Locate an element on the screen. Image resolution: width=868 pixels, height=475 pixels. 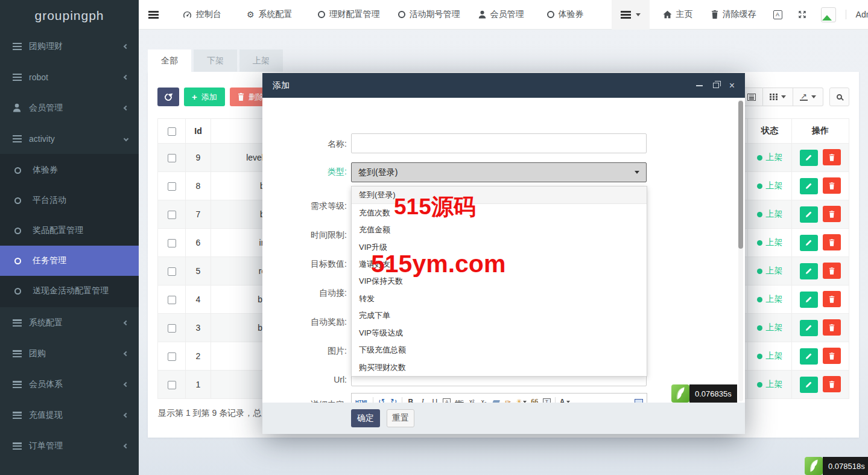
add-button: + 添加 is located at coordinates (204, 97).